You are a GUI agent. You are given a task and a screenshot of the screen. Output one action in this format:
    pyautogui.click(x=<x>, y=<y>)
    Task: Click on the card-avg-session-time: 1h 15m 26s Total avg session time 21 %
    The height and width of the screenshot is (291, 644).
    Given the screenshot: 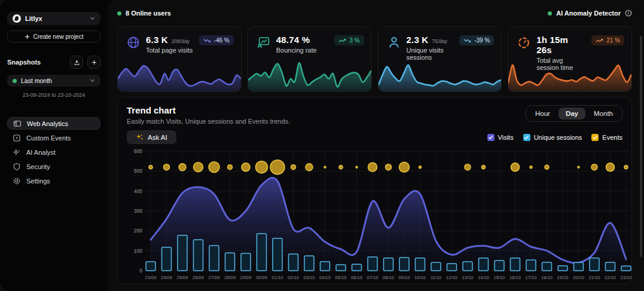 What is the action you would take?
    pyautogui.click(x=570, y=59)
    